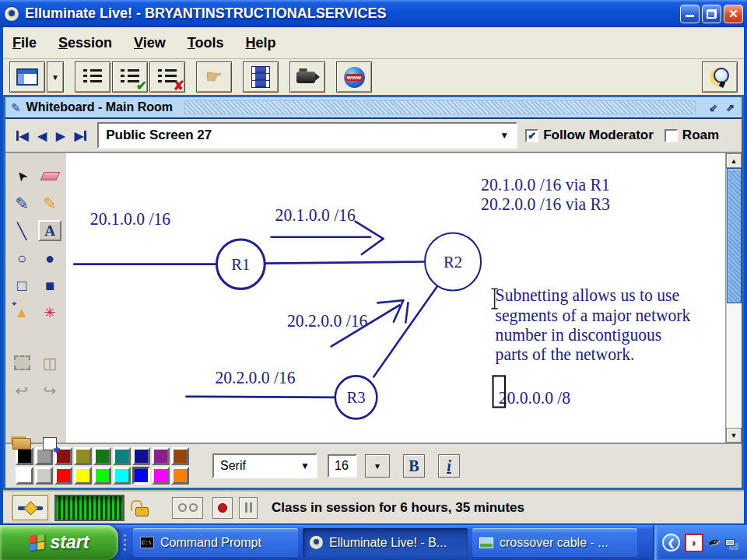 The height and width of the screenshot is (560, 747). I want to click on laser-pointer-tool: ✳, so click(50, 313).